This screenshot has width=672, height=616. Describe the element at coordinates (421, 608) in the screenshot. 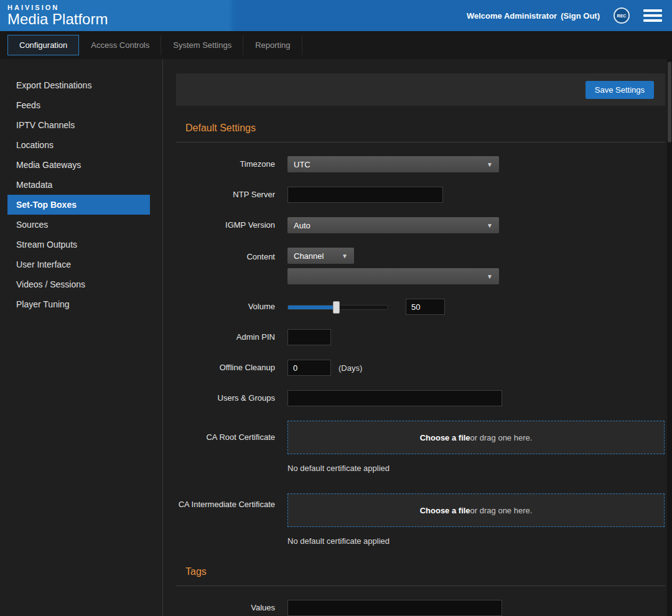

I see `tags-form: Values` at that location.